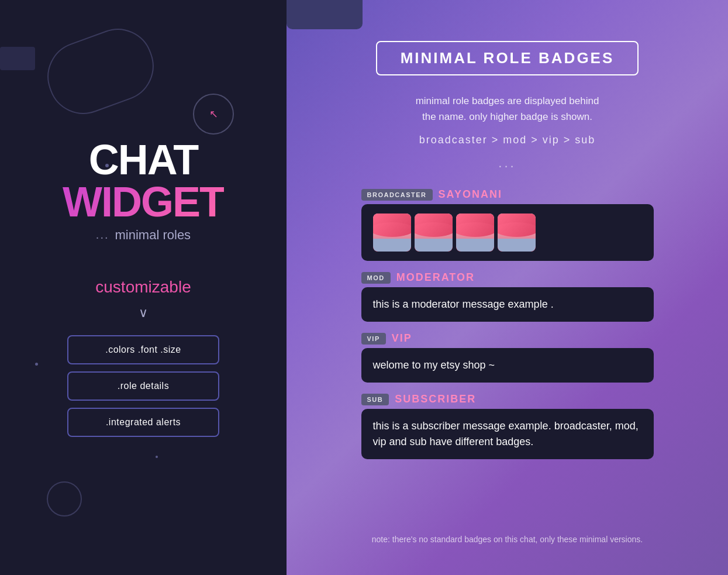 The image size is (728, 575). What do you see at coordinates (508, 194) in the screenshot?
I see `chat-header-broadcaster: BROADCASTER SAYONANI` at bounding box center [508, 194].